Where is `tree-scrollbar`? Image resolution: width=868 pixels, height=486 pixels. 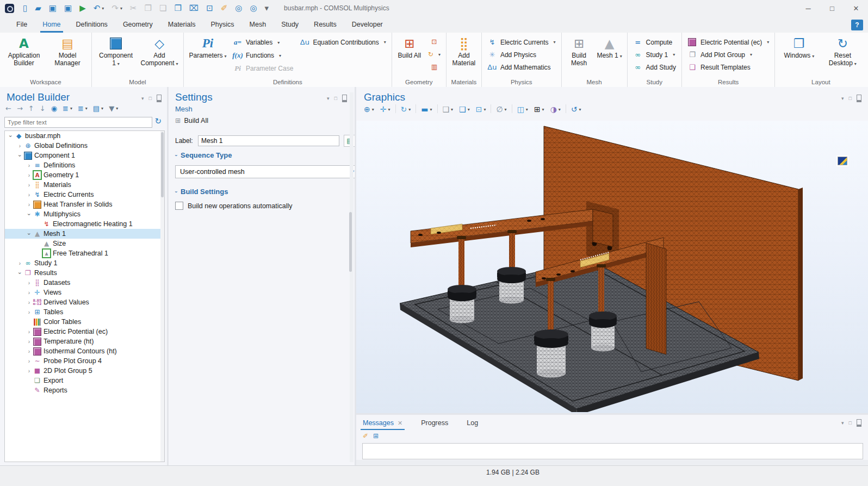 tree-scrollbar is located at coordinates (162, 296).